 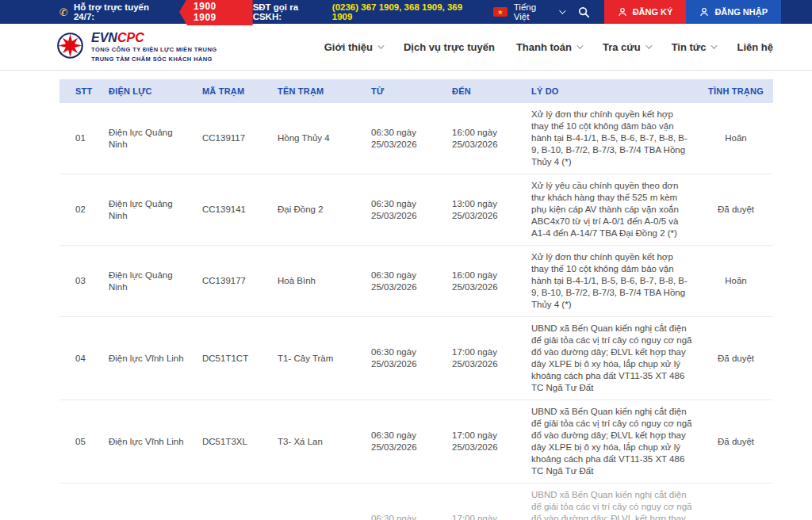 What do you see at coordinates (617, 210) in the screenshot?
I see `cell-ly-do: Xử lý yêu cầu chính quyền theo đơn thư k…` at bounding box center [617, 210].